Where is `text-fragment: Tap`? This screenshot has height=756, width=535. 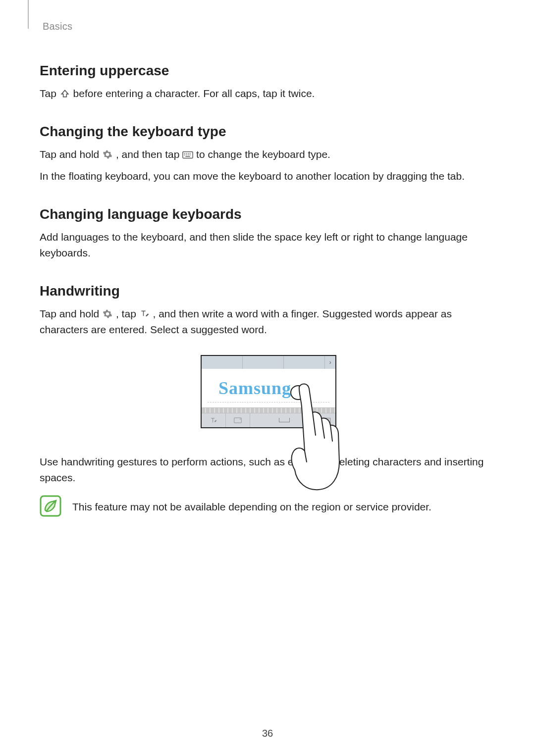 text-fragment: Tap is located at coordinates (50, 93).